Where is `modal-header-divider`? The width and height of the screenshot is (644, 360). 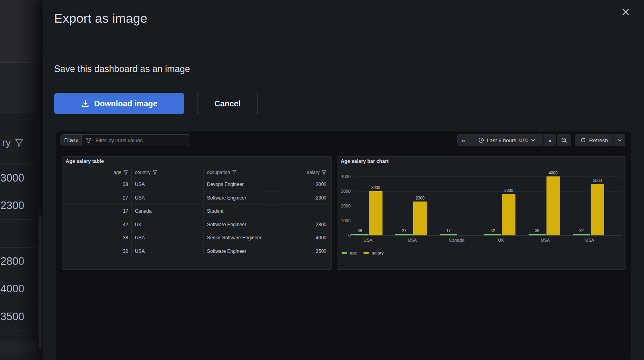 modal-header-divider is located at coordinates (343, 50).